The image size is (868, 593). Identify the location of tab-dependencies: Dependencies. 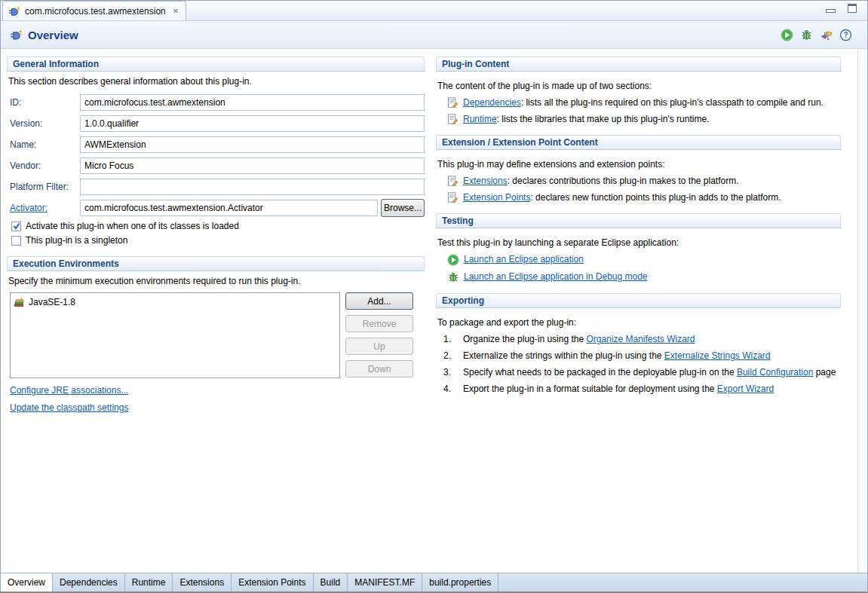
(89, 582).